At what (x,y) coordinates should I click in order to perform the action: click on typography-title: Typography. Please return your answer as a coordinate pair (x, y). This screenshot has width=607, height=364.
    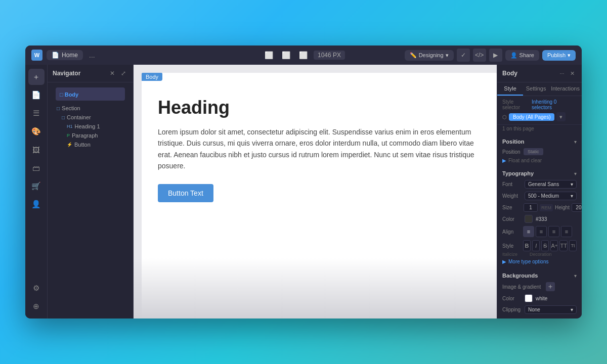
    Looking at the image, I should click on (518, 173).